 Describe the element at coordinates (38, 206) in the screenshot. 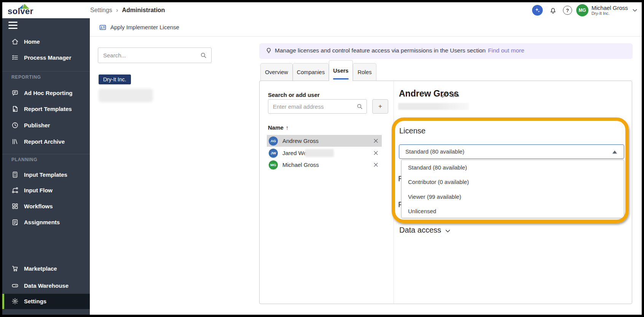

I see `sidebar-item-label: Workflows` at that location.